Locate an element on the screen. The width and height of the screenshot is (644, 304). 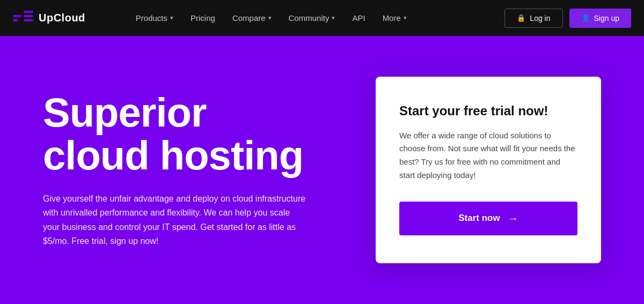
hero-heading: Superior cloud hosting is located at coordinates (204, 134).